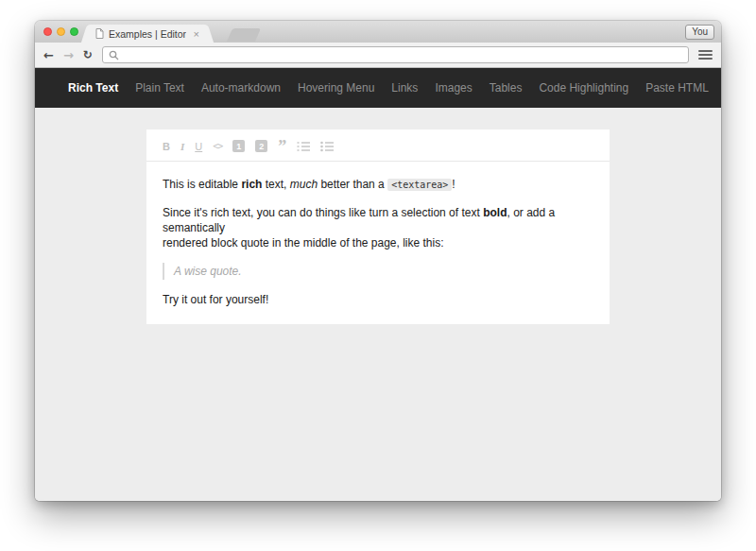 This screenshot has width=756, height=551. Describe the element at coordinates (303, 146) in the screenshot. I see `numbered-list-icon` at that location.